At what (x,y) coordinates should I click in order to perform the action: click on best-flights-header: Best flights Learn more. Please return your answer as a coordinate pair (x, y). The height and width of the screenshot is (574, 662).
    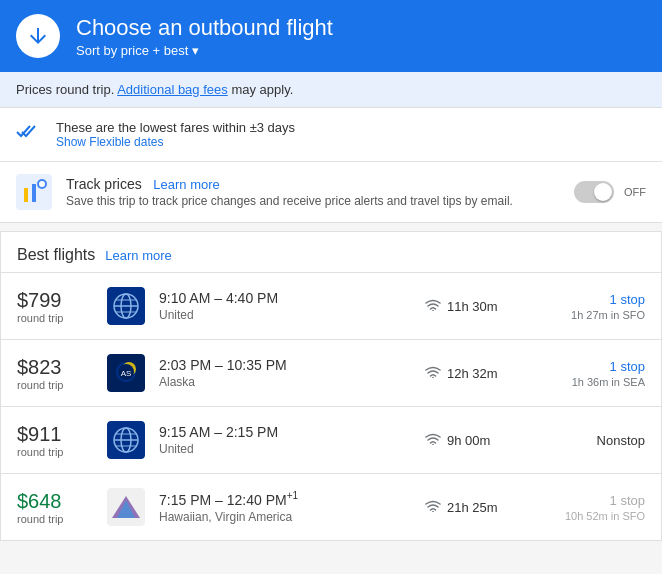
    Looking at the image, I should click on (331, 252).